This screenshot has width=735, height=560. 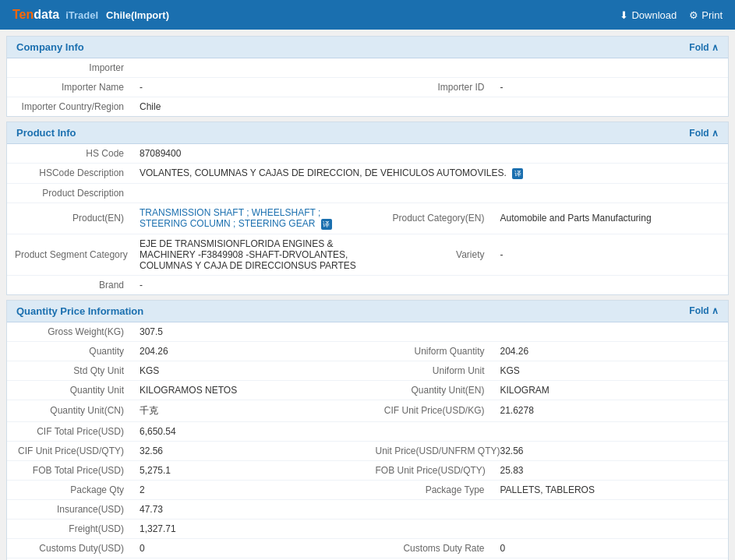 I want to click on cif-total-label: CIF Total Price(USD), so click(x=69, y=431).